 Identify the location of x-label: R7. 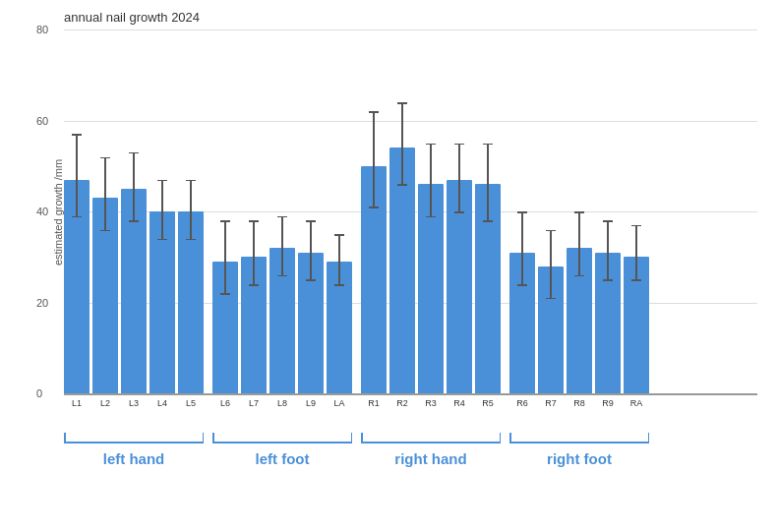
(551, 403).